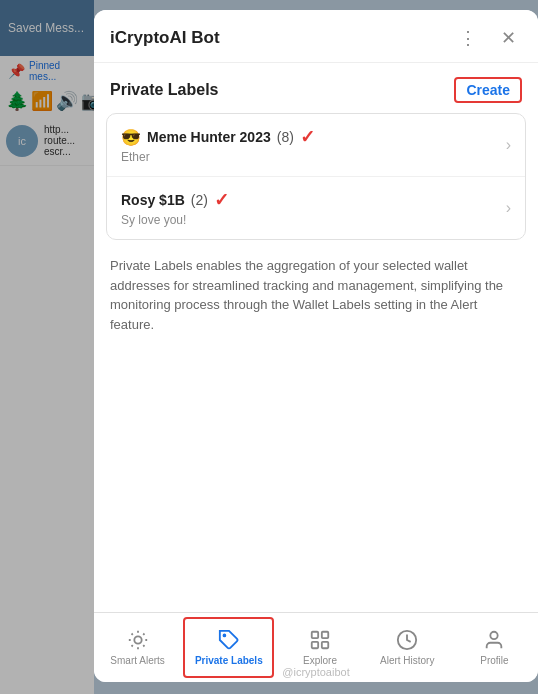 This screenshot has width=538, height=694. Describe the element at coordinates (286, 137) in the screenshot. I see `item-count-1: (8)` at that location.